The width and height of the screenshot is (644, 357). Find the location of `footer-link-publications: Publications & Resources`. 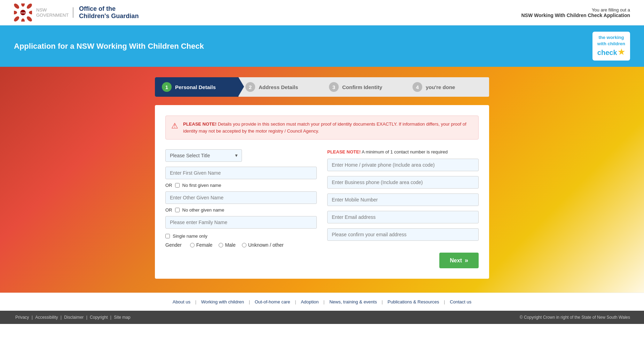

footer-link-publications: Publications & Resources is located at coordinates (413, 302).